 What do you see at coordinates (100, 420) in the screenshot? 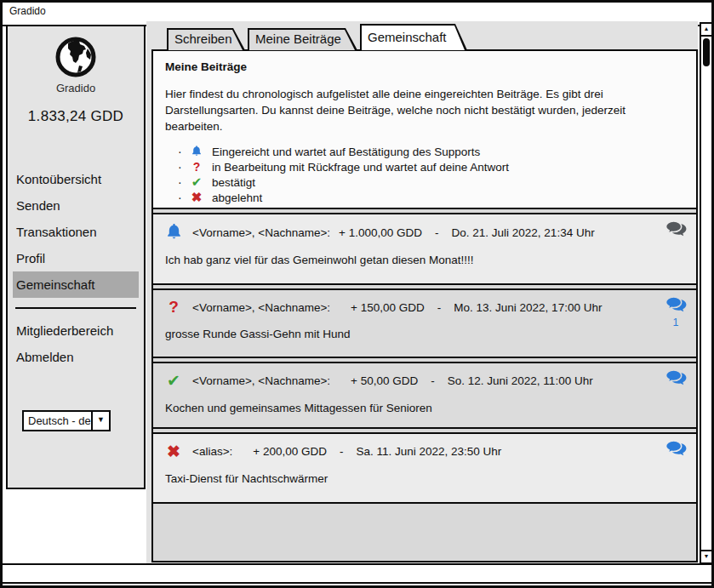
I see `chevron-down-icon: ▼` at bounding box center [100, 420].